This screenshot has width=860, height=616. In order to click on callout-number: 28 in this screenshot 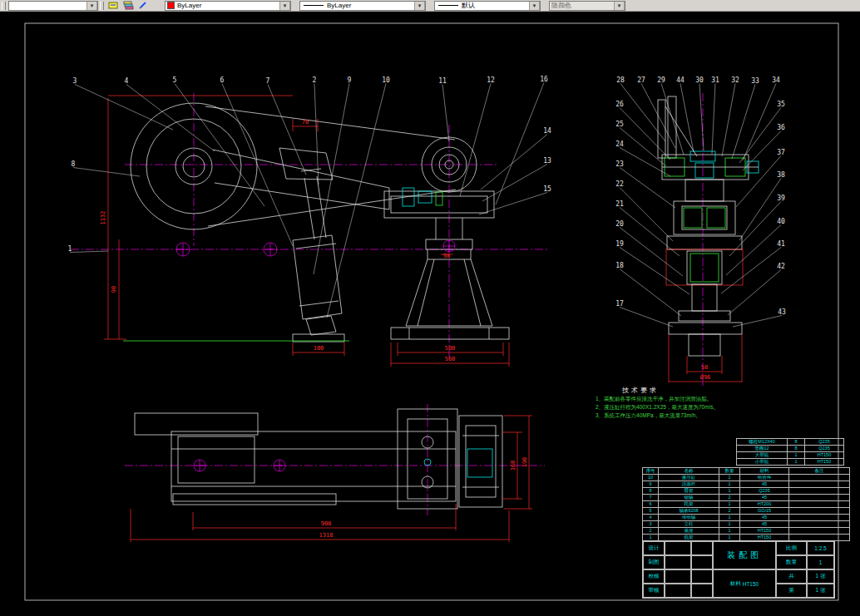, I will do `click(620, 80)`.